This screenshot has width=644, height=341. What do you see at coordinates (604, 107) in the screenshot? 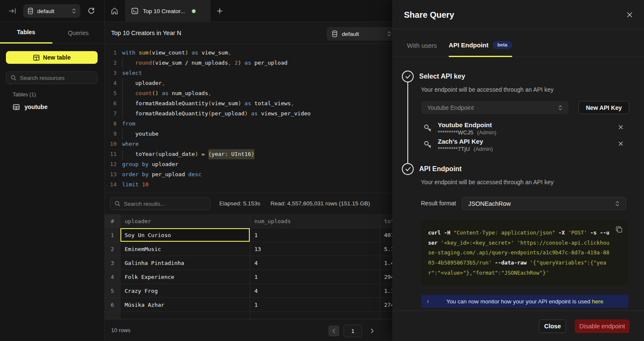
I see `new-api-key-button: New API Key` at bounding box center [604, 107].